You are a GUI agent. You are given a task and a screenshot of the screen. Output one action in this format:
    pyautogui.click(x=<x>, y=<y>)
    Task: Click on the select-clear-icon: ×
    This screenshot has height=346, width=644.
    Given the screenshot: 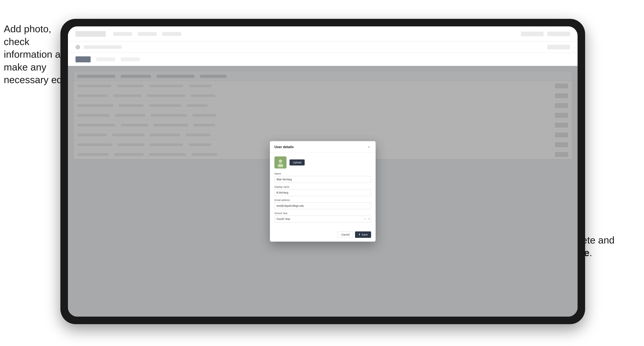 What is the action you would take?
    pyautogui.click(x=365, y=219)
    